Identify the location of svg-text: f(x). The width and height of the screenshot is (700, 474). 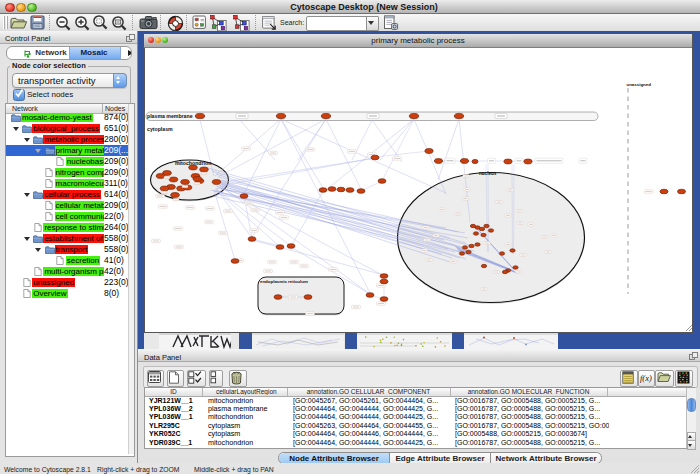
(646, 378).